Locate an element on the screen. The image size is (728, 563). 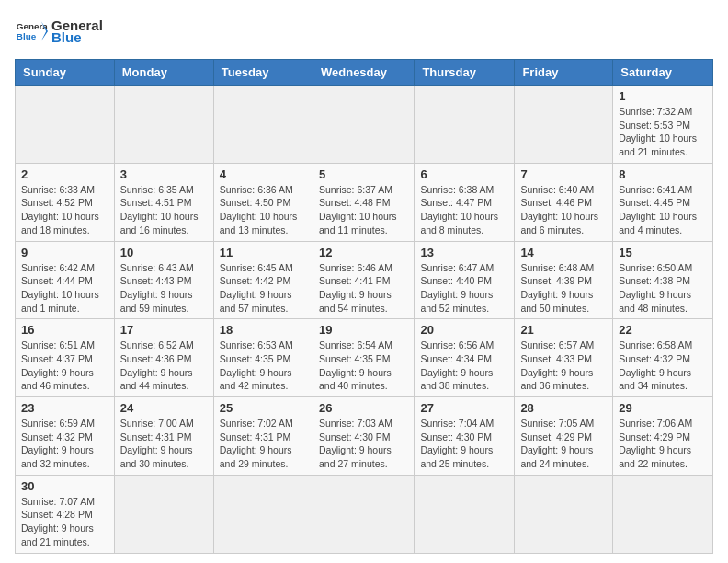
logo: General Blue General Blue is located at coordinates (59, 31).